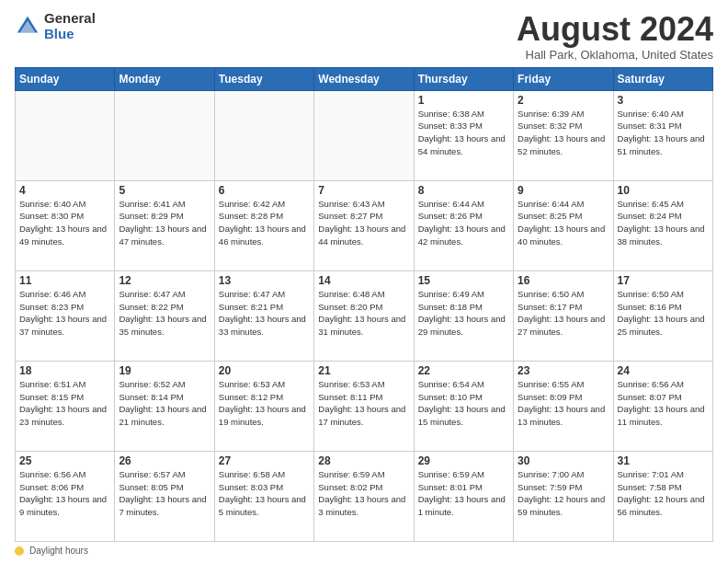 The width and height of the screenshot is (728, 563). Describe the element at coordinates (563, 190) in the screenshot. I see `day-number: 9` at that location.